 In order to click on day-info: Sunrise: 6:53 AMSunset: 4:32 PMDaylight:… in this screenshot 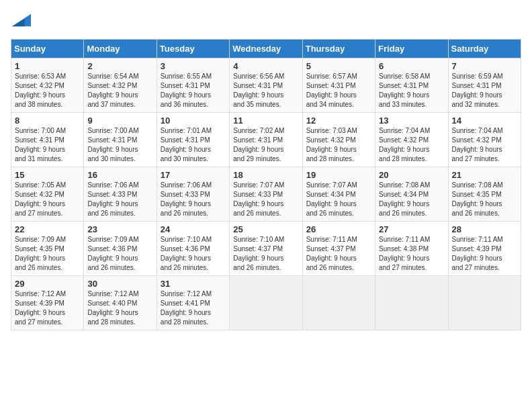, I will do `click(48, 91)`.